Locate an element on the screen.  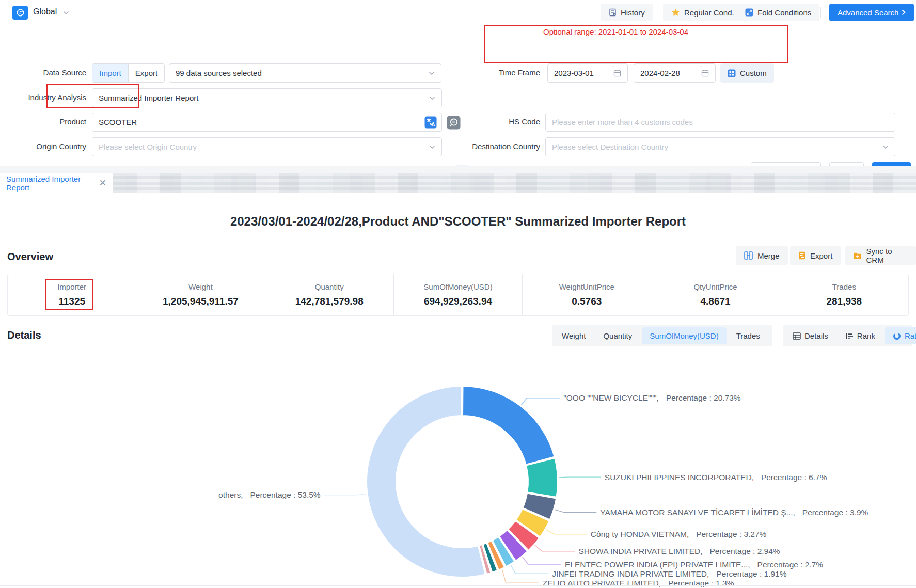
toolbar-divider is located at coordinates (821, 12).